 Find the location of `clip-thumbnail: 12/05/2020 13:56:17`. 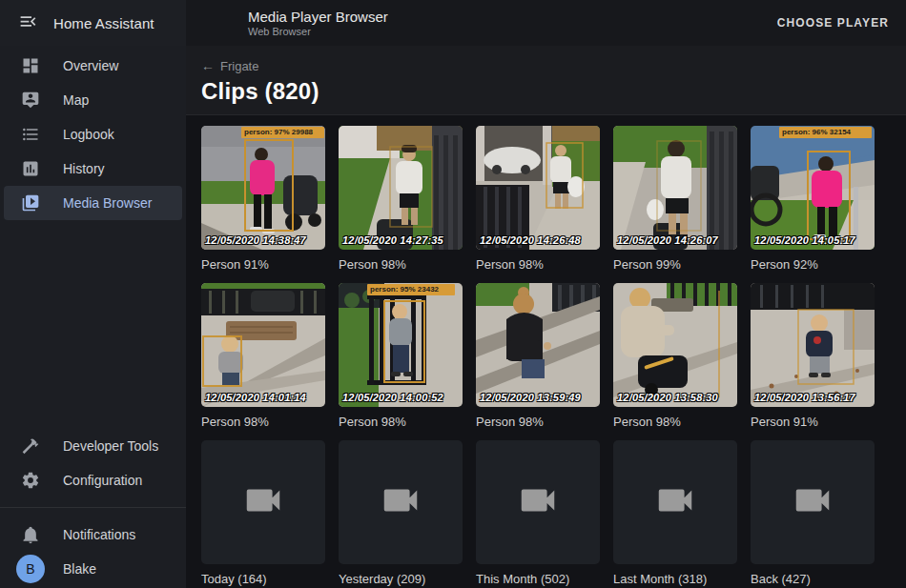

clip-thumbnail: 12/05/2020 13:56:17 is located at coordinates (813, 345).